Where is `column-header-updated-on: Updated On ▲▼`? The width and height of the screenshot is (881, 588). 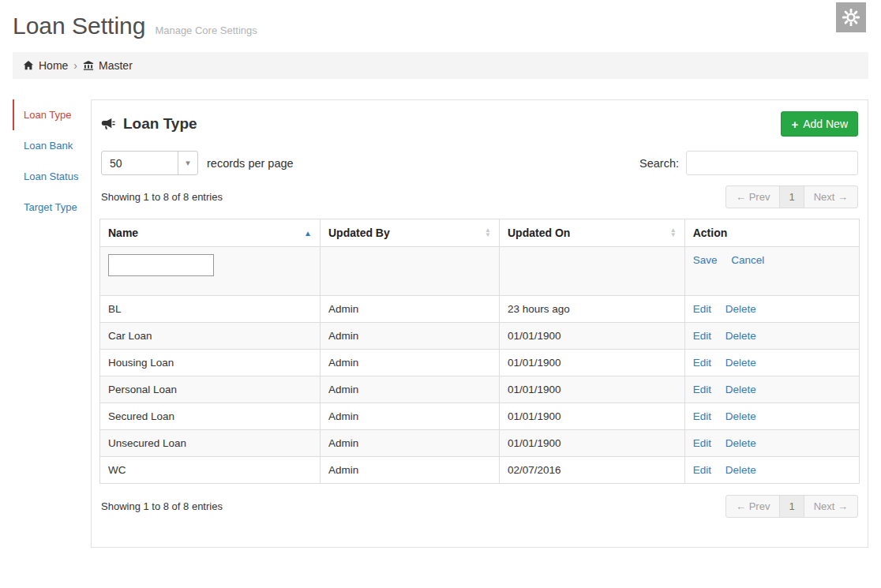
column-header-updated-on: Updated On ▲▼ is located at coordinates (592, 234).